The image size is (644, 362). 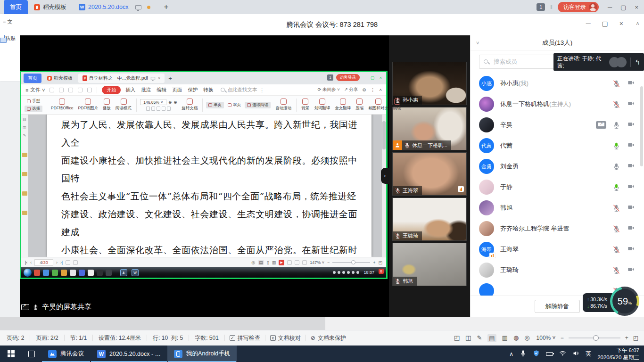 What do you see at coordinates (286, 338) in the screenshot?
I see `proofread-status: x文档校对` at bounding box center [286, 338].